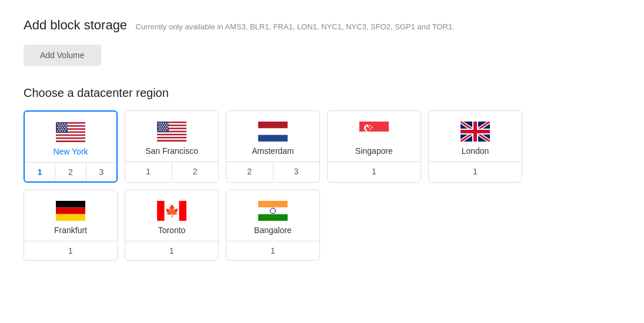 Image resolution: width=644 pixels, height=323 pixels. I want to click on region-num-new-york-2: 2, so click(71, 172).